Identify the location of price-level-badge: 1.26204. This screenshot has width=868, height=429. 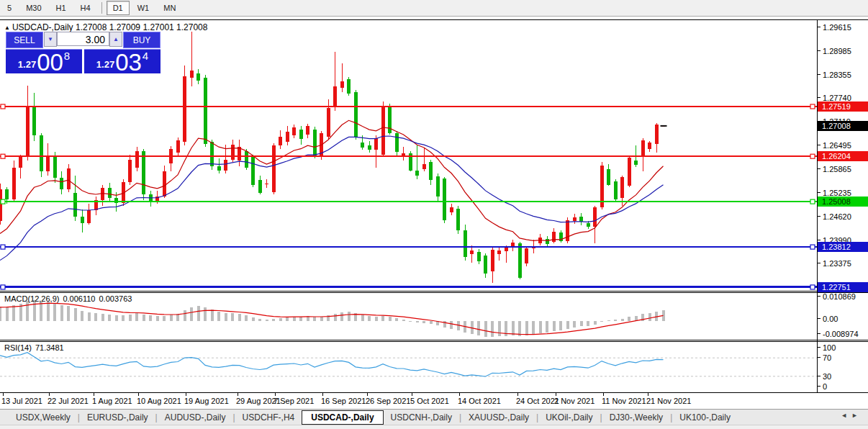
(843, 156).